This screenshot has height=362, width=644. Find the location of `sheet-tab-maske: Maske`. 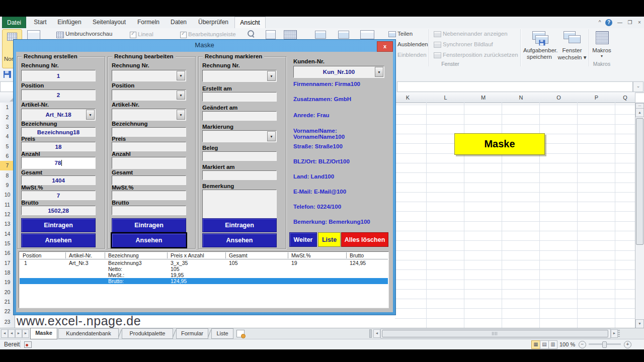

sheet-tab-maske: Maske is located at coordinates (44, 334).